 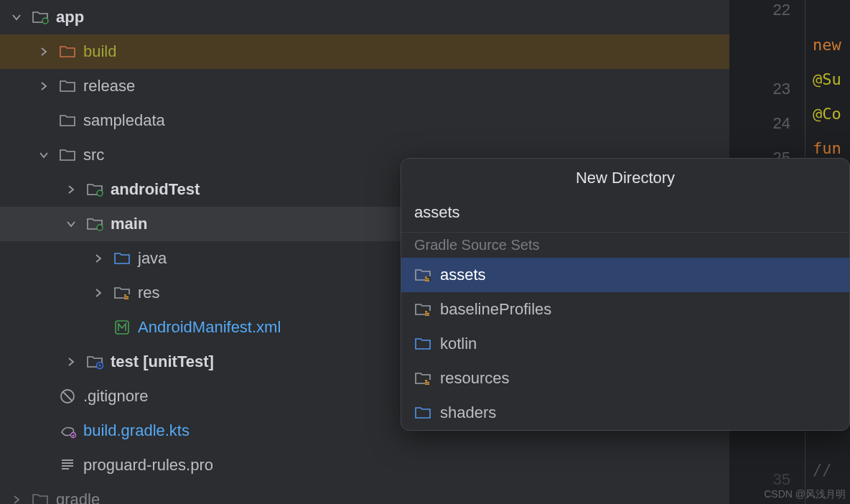 I want to click on code-token: @Su, so click(x=827, y=79).